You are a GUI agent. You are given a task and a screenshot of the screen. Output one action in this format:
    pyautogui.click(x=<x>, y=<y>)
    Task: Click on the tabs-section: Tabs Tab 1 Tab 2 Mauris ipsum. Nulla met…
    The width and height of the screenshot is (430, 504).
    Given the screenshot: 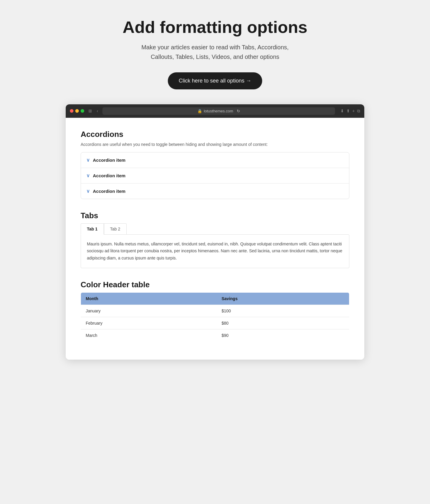 What is the action you would take?
    pyautogui.click(x=215, y=240)
    